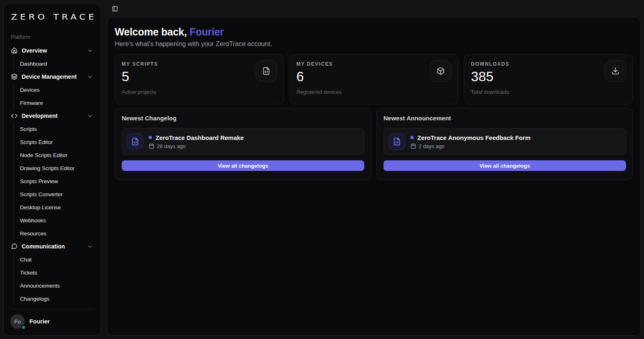 This screenshot has height=339, width=644. I want to click on announcement-title: ZeroTrace Anonymous Feedback Form, so click(474, 138).